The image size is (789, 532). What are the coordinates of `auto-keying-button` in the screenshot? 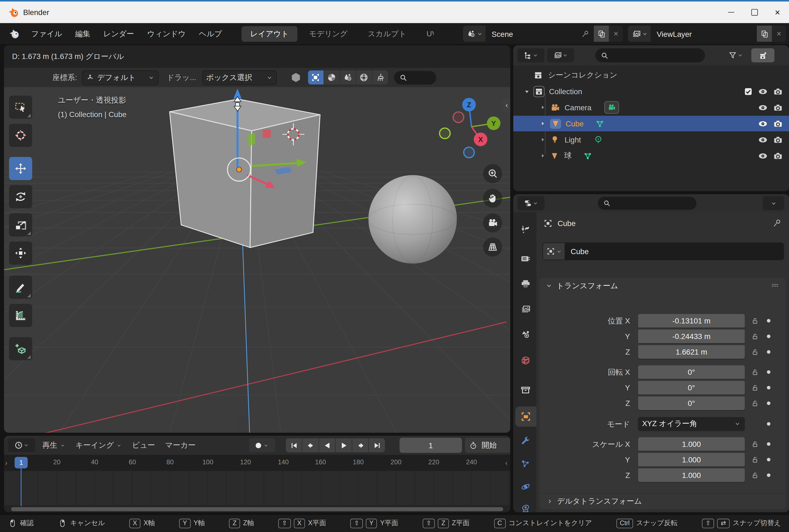 It's located at (262, 445).